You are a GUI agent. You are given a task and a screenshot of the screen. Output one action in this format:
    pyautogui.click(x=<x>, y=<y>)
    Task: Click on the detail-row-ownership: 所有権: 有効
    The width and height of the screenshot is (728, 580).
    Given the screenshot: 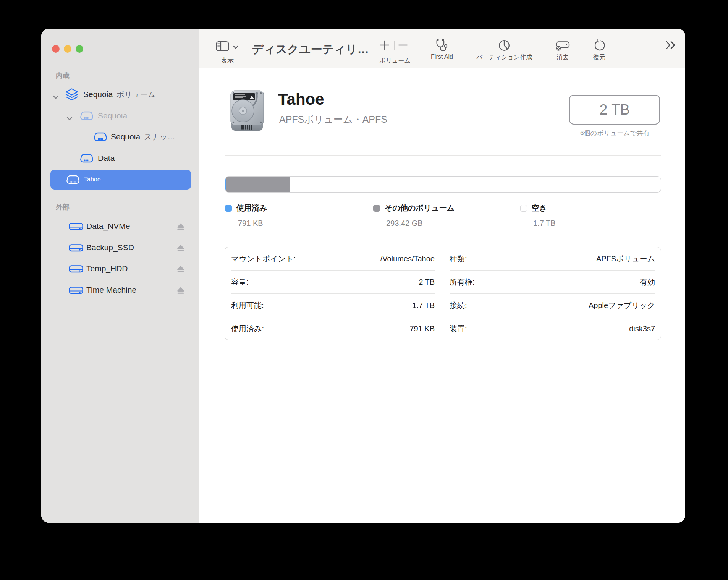 What is the action you would take?
    pyautogui.click(x=552, y=282)
    